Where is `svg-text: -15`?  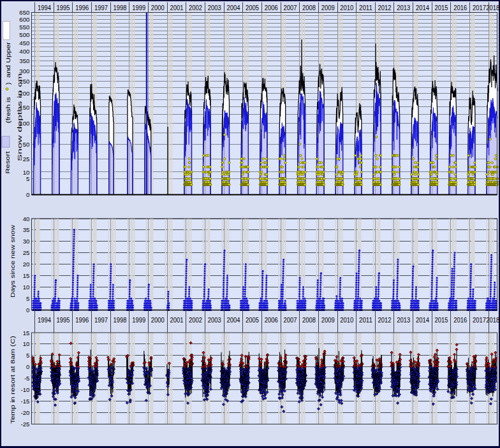
svg-text: -15 is located at coordinates (25, 401).